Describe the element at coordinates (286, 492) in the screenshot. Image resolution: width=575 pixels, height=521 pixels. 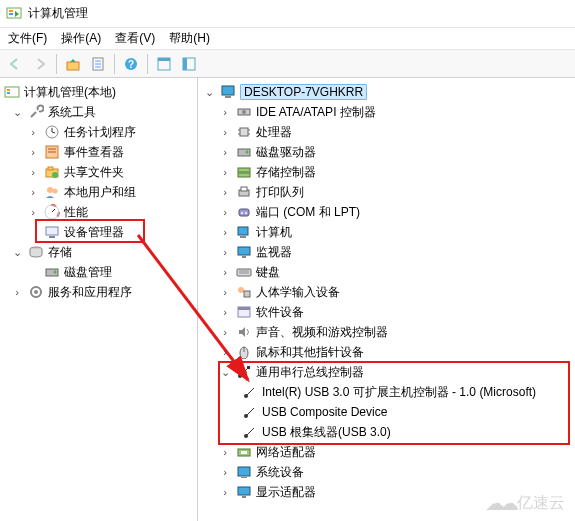
I see `dev-display: 显示适配器` at that location.